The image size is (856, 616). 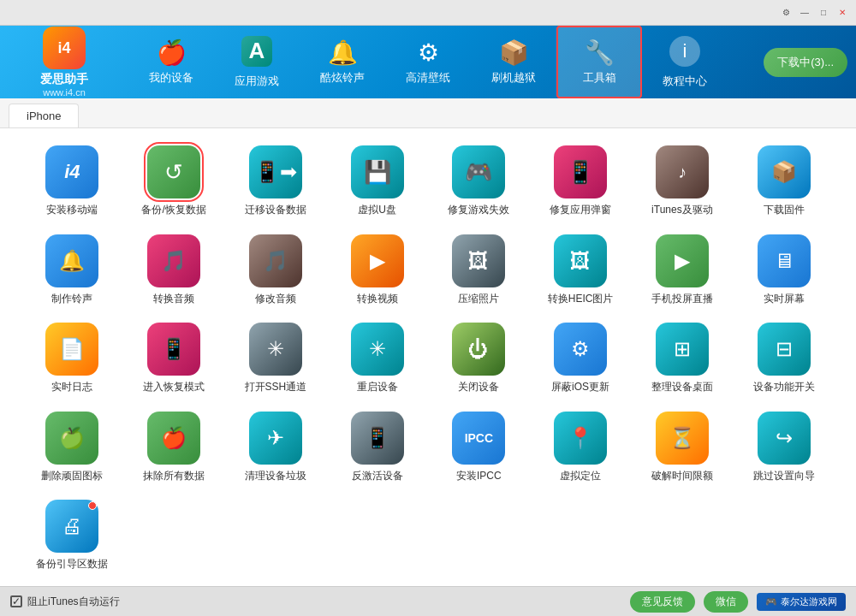 I want to click on tool-open-ssh: ✳打开SSH通道, so click(x=276, y=358).